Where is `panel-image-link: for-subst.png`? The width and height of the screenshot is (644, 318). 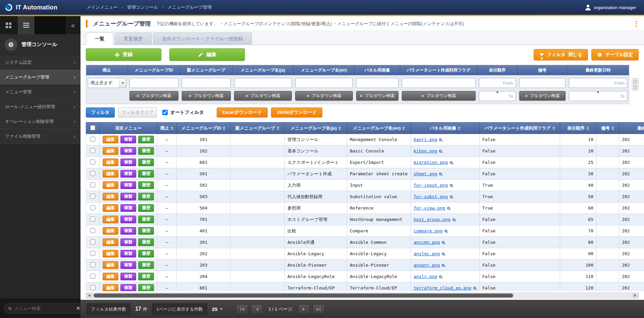 panel-image-link: for-subst.png is located at coordinates (431, 197).